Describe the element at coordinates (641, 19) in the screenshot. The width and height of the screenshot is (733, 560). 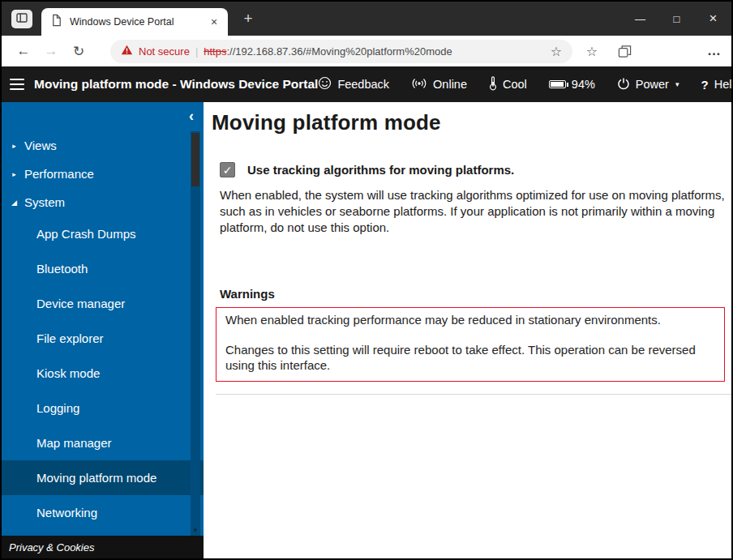
I see `minimize-button: —` at that location.